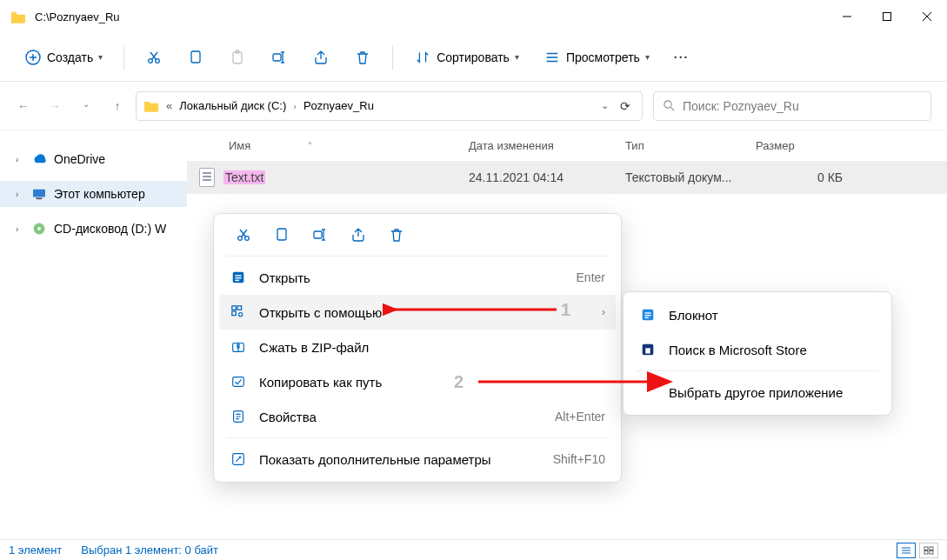 This screenshot has width=947, height=560. I want to click on folder-icon, so click(151, 106).